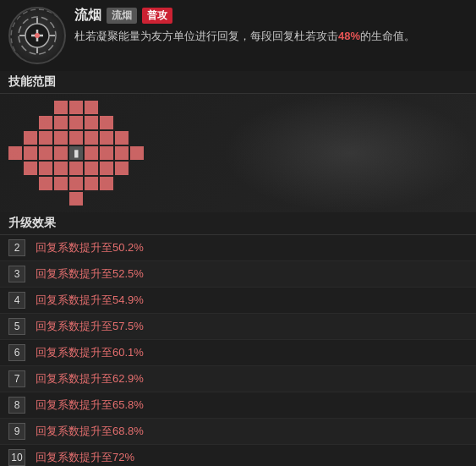  Describe the element at coordinates (238, 249) in the screenshot. I see `upgrade-row: 2回复系数提升至50.2%` at that location.